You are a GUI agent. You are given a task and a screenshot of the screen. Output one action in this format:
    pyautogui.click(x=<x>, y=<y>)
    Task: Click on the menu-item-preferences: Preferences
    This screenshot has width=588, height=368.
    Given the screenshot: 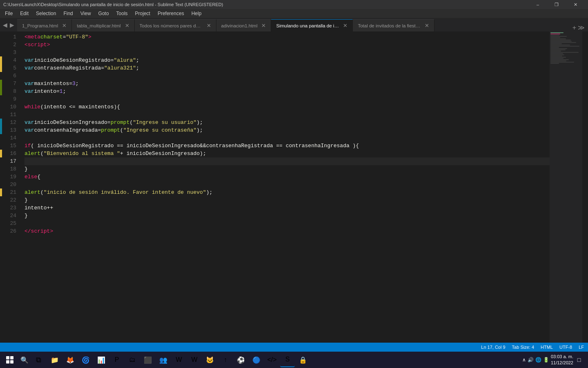 What is the action you would take?
    pyautogui.click(x=171, y=13)
    